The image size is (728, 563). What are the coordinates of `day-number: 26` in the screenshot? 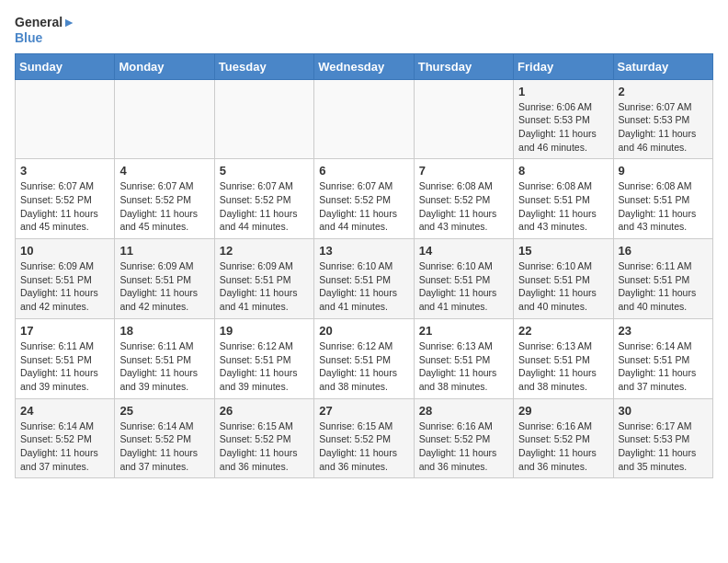 It's located at (265, 410).